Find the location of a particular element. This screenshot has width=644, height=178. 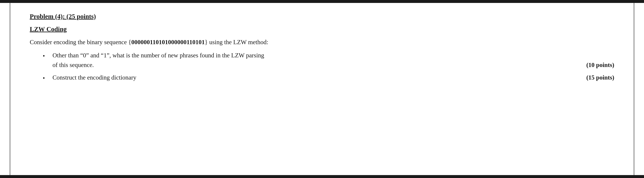

description-suffix: } using the LZW method: is located at coordinates (236, 42).